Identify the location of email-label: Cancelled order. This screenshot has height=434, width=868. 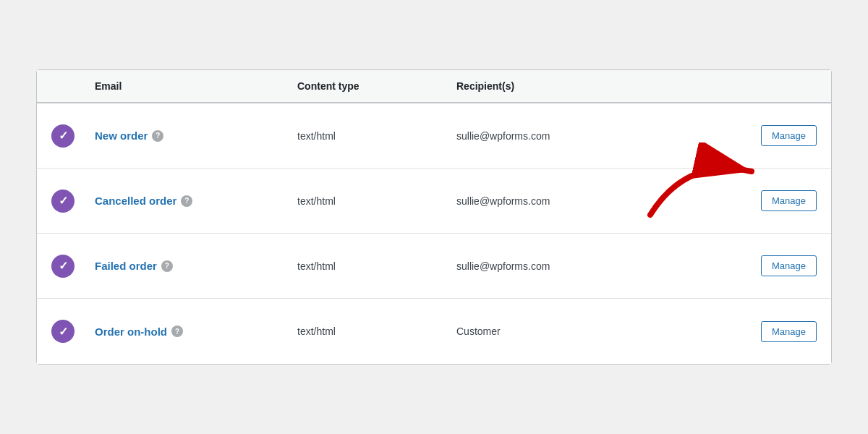
(136, 201).